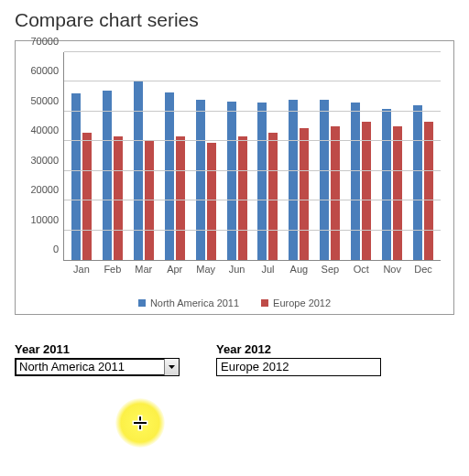 This screenshot has height=476, width=469. Describe the element at coordinates (194, 303) in the screenshot. I see `legend-label: North America 2011` at that location.